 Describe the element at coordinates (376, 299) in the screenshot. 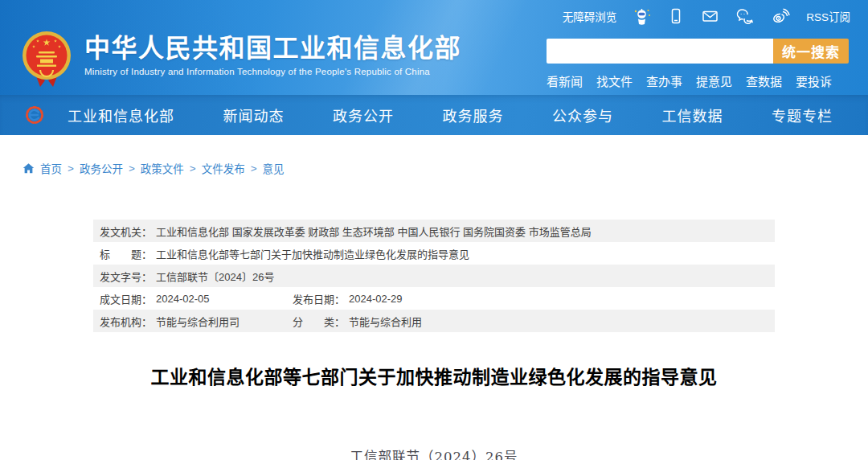

I see `field-value: 2024-02-29` at that location.